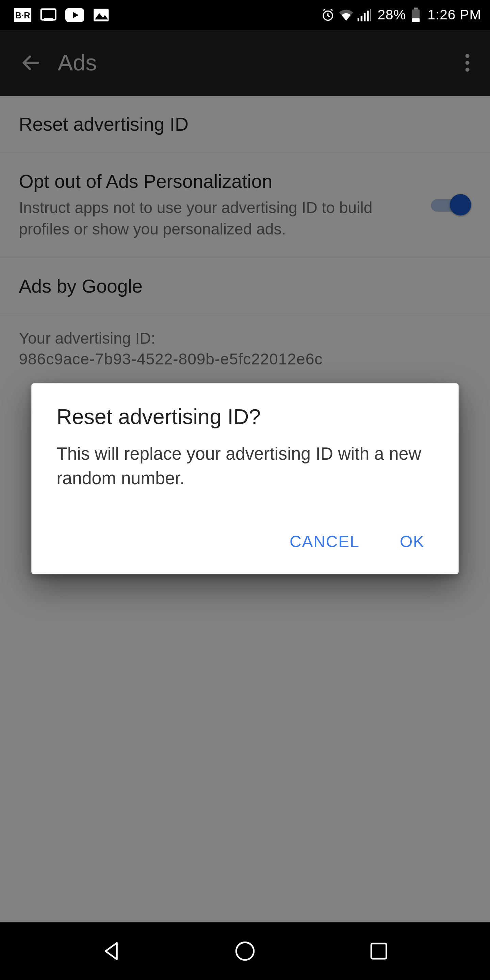 Image resolution: width=490 pixels, height=980 pixels. Describe the element at coordinates (364, 15) in the screenshot. I see `signal-icon` at that location.